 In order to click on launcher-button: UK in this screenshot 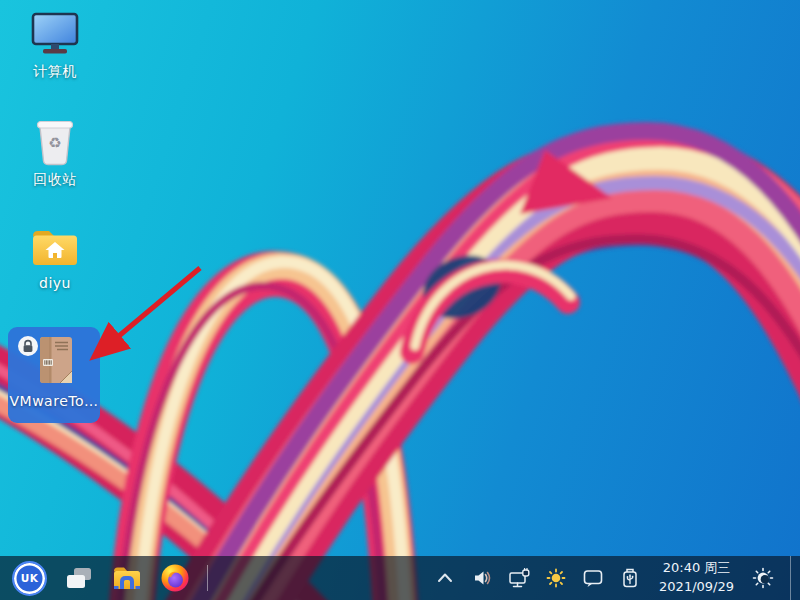, I will do `click(30, 578)`.